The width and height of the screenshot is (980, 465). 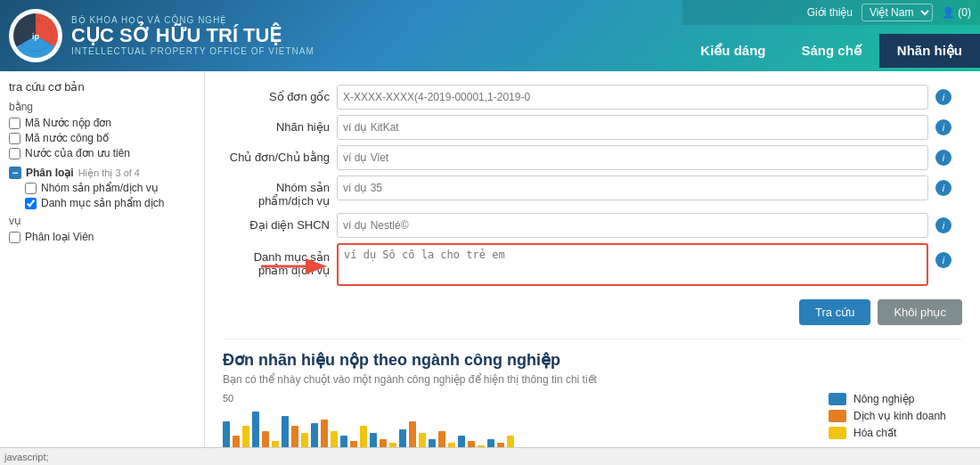 What do you see at coordinates (36, 36) in the screenshot?
I see `logo-inner: ip` at bounding box center [36, 36].